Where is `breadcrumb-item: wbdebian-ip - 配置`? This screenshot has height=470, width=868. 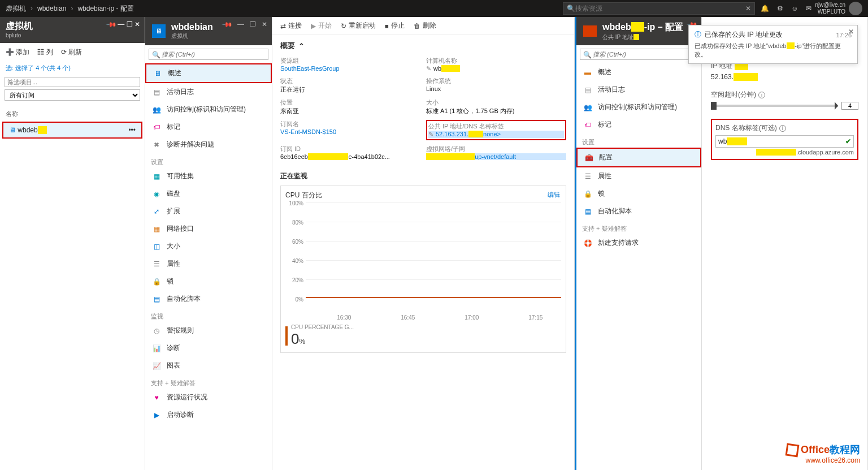 breadcrumb-item: wbdebian-ip - 配置 is located at coordinates (105, 9).